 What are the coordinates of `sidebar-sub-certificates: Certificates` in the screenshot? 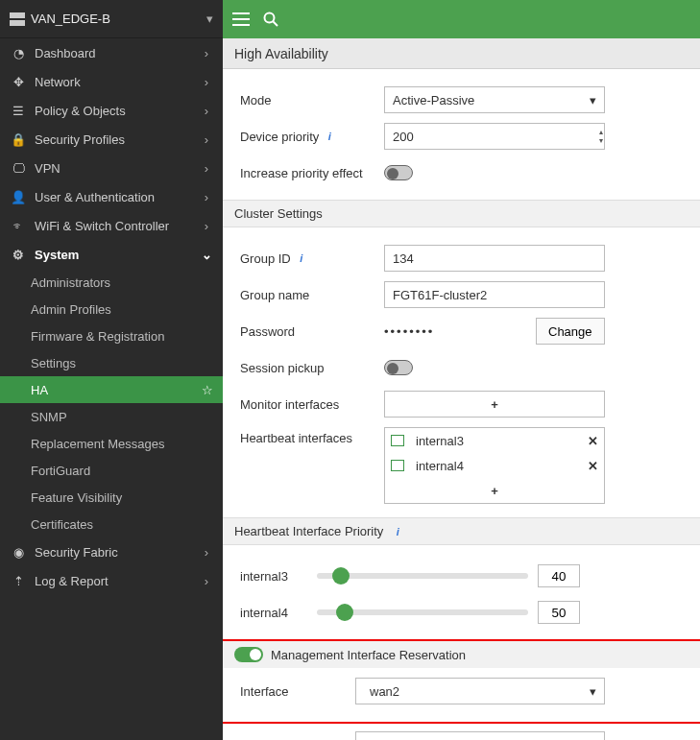 It's located at (111, 524).